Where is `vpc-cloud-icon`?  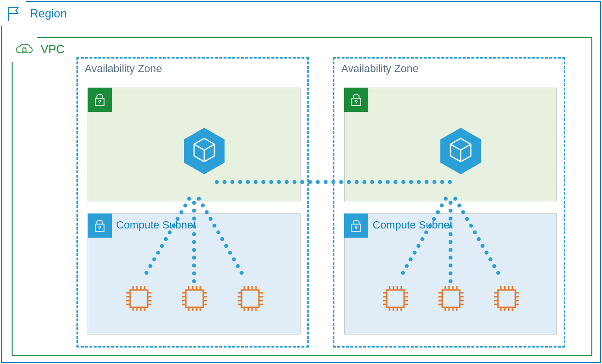 vpc-cloud-icon is located at coordinates (24, 49).